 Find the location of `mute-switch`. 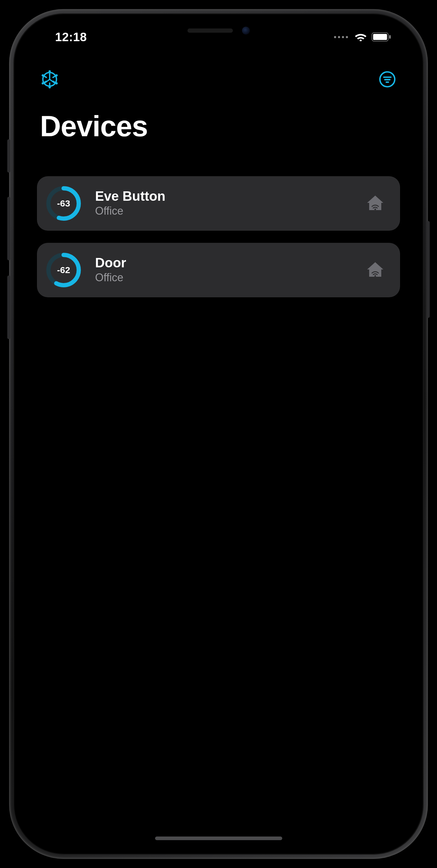

mute-switch is located at coordinates (9, 156).